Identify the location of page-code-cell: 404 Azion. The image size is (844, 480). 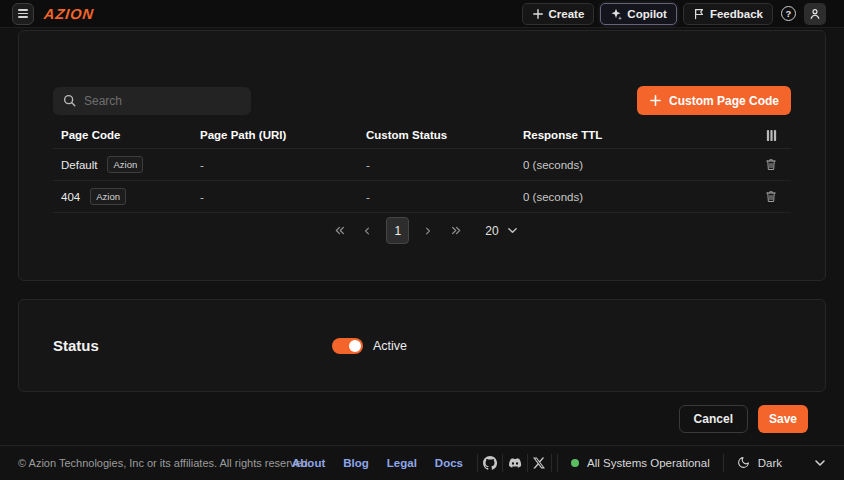
(122, 196).